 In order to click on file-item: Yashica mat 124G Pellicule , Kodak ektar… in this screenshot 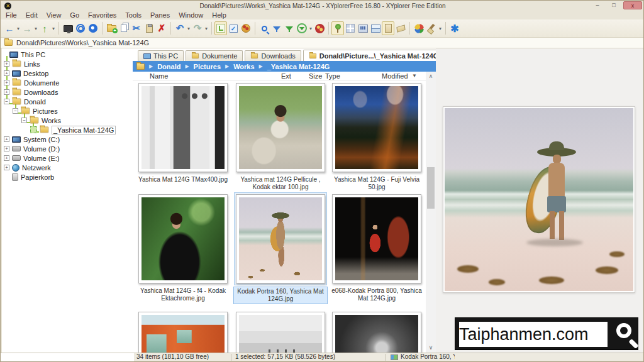, I will do `click(280, 137)`.